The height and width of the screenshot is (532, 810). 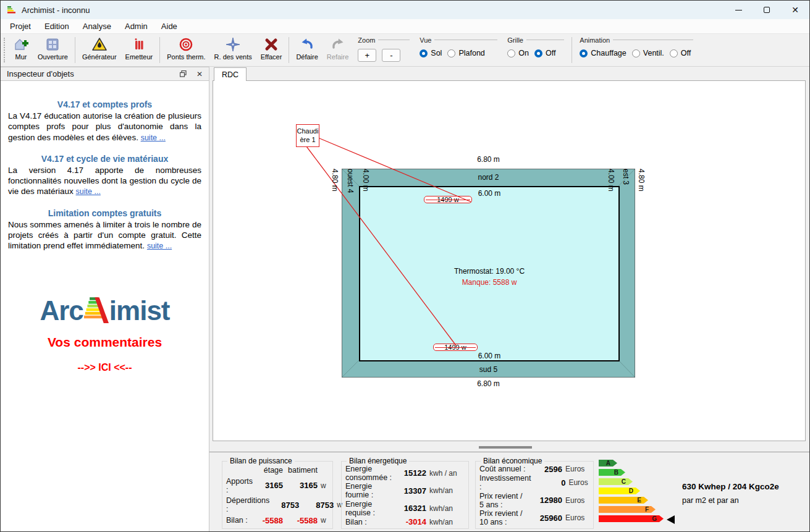 I want to click on vue-group: Vue Sol Plafond, so click(x=458, y=50).